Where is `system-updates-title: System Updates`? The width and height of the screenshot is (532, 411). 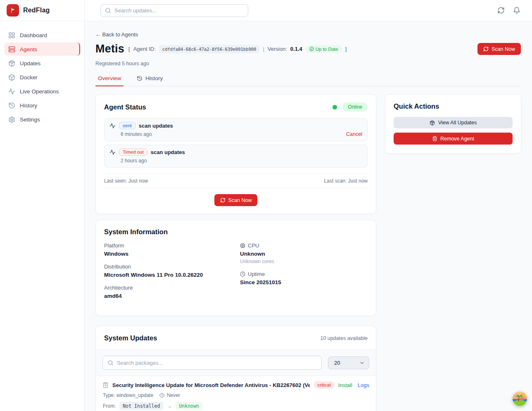 system-updates-title: System Updates is located at coordinates (131, 338).